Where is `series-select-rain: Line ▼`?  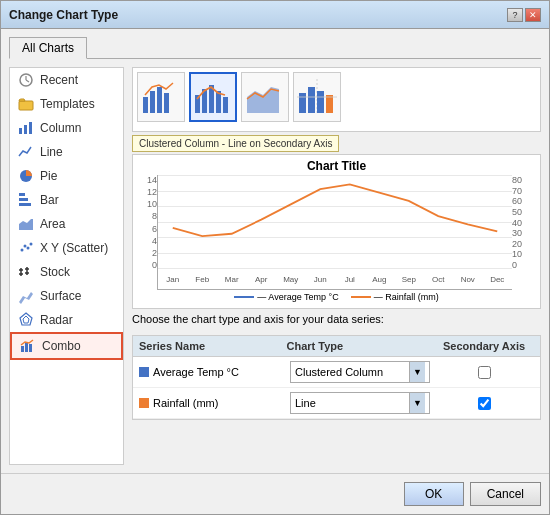
series-select-rain: Line ▼ is located at coordinates (360, 403).